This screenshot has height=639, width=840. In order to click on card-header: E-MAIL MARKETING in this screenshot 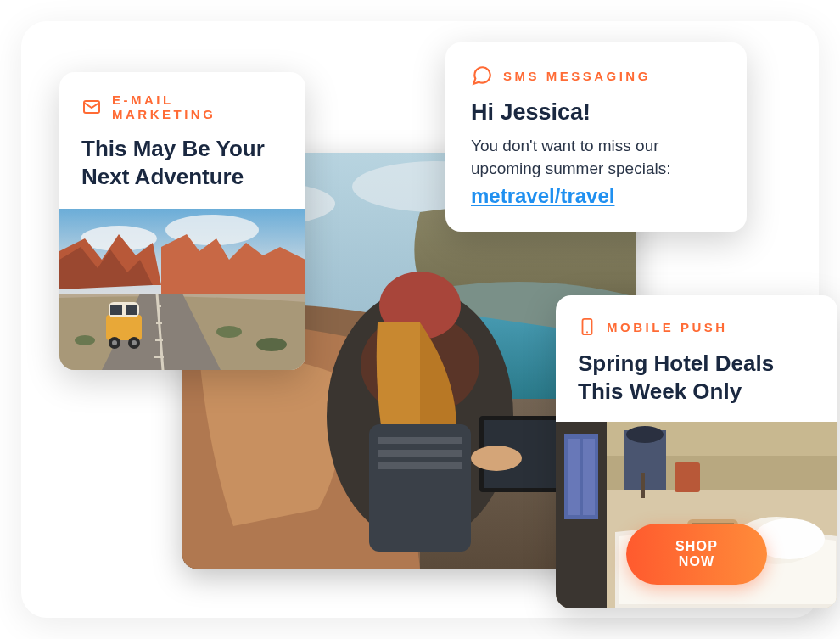, I will do `click(182, 97)`.